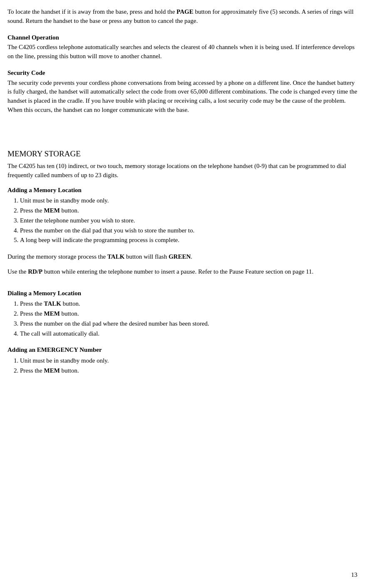 The image size is (374, 588). I want to click on step4-text: Press the number on the dial pad that yo…, so click(107, 230).